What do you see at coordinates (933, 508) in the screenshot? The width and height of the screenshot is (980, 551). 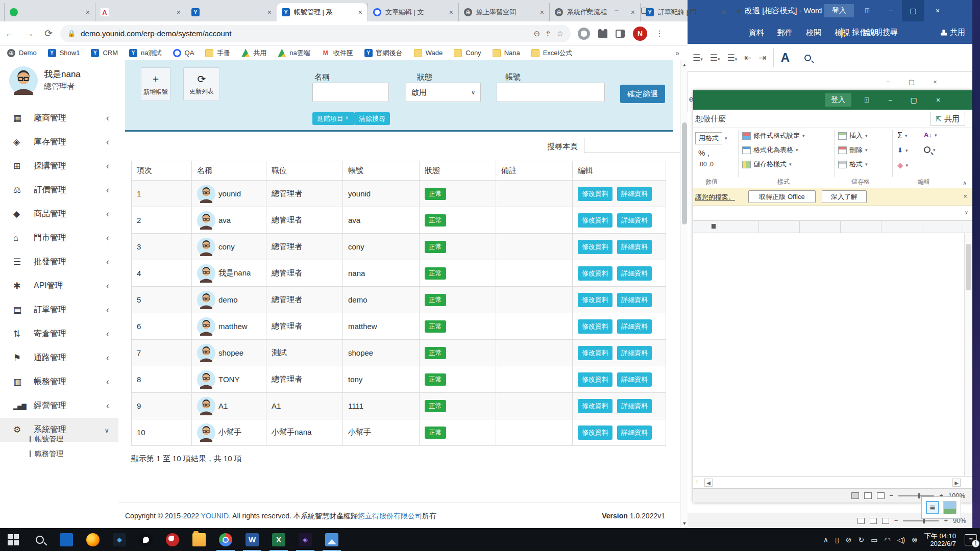 I see `list-view-icon` at bounding box center [933, 508].